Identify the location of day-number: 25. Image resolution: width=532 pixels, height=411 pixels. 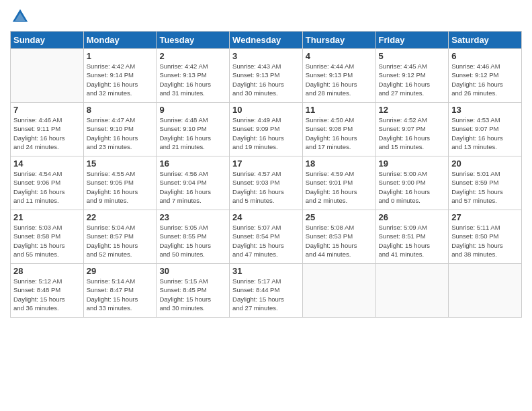
(339, 218).